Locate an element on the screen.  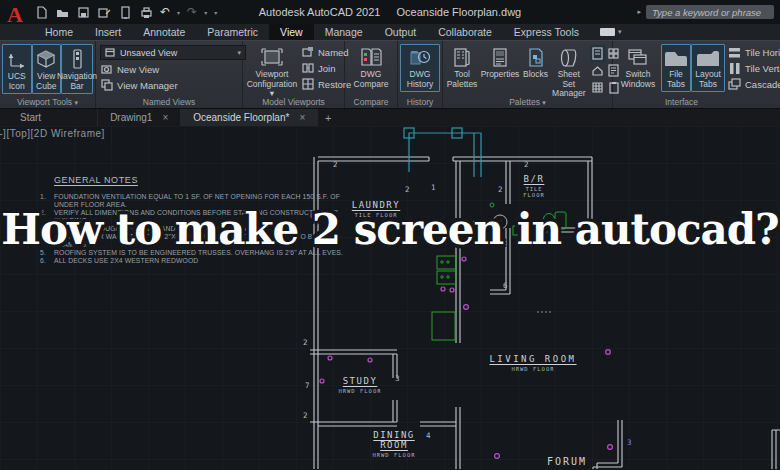
redo-button: ↷ is located at coordinates (192, 12).